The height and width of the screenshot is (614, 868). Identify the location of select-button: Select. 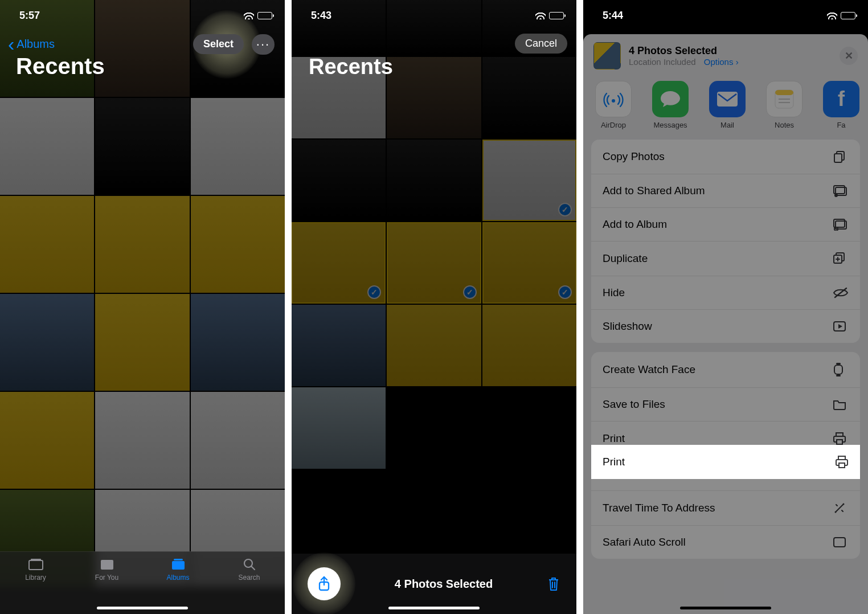
(219, 44).